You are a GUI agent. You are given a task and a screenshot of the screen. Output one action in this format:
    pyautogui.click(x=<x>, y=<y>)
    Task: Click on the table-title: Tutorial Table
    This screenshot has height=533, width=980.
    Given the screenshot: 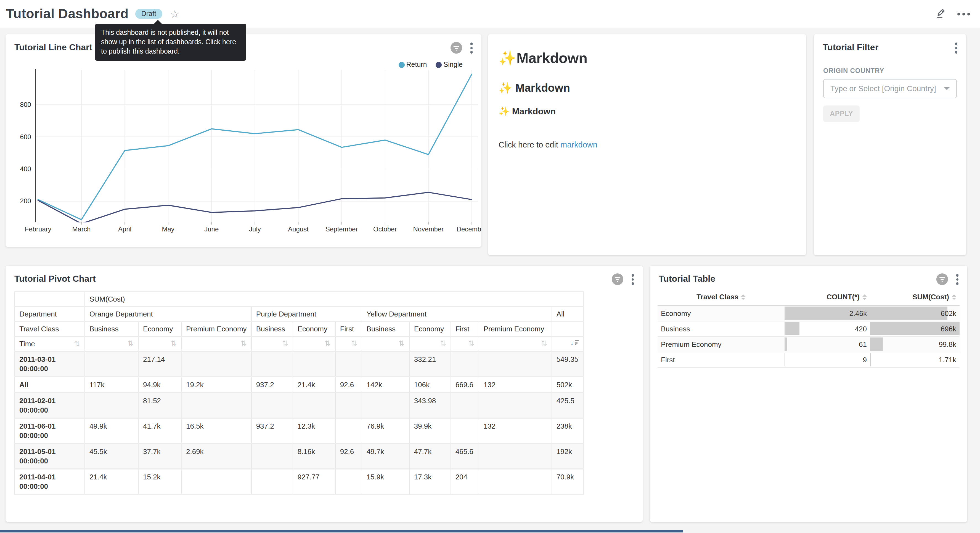 What is the action you would take?
    pyautogui.click(x=687, y=279)
    